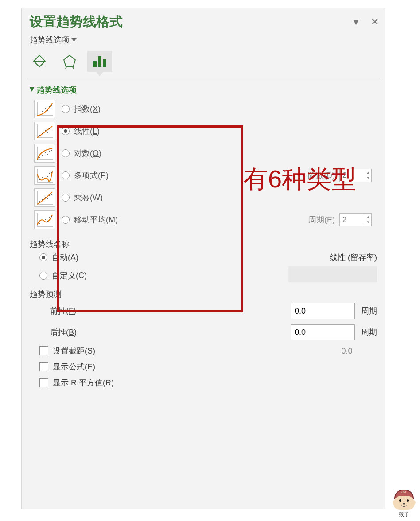  Describe the element at coordinates (404, 515) in the screenshot. I see `watermark-text: 猴子` at that location.